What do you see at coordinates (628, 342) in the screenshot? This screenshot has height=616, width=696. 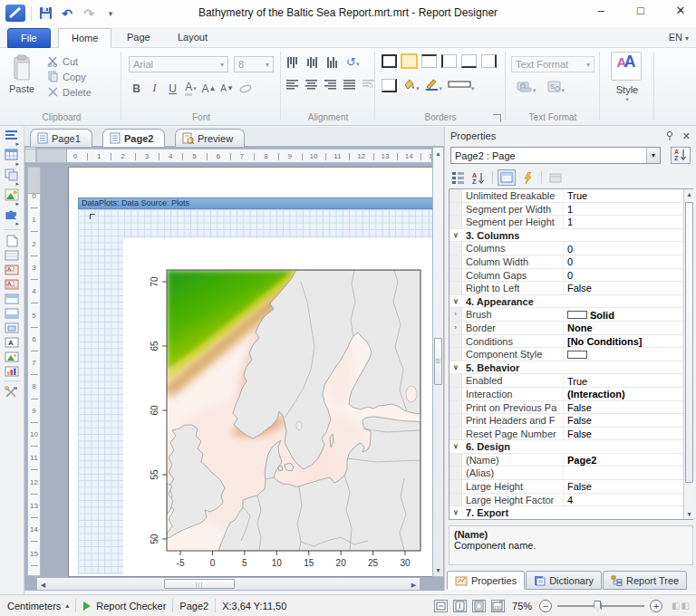 I see `property-value: [No Conditions]` at bounding box center [628, 342].